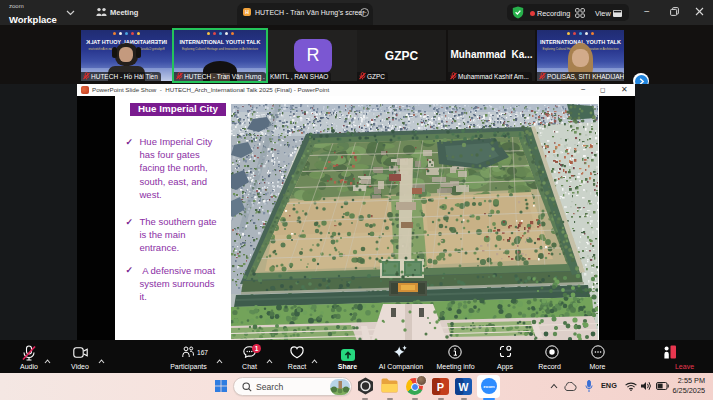 The image size is (713, 400). Describe the element at coordinates (464, 387) in the screenshot. I see `svg-text: W` at that location.